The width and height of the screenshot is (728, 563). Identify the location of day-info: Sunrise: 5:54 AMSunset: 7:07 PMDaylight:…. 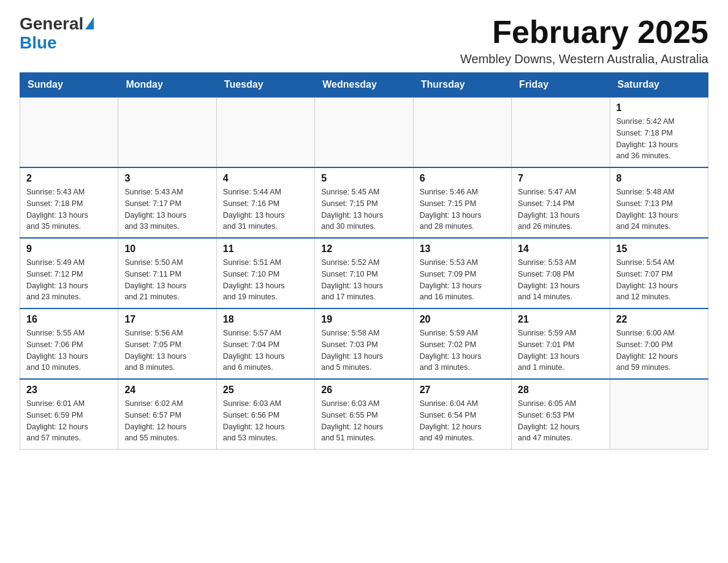
(659, 280).